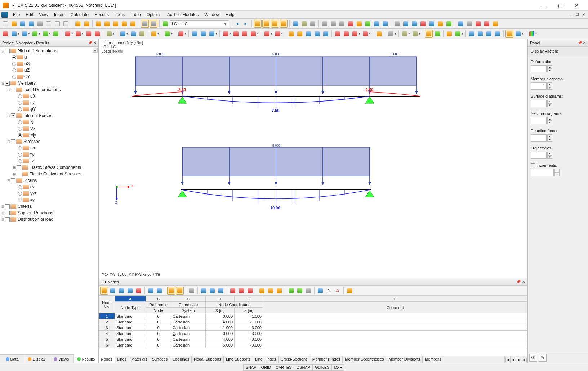  I want to click on menu-results: Results, so click(102, 15).